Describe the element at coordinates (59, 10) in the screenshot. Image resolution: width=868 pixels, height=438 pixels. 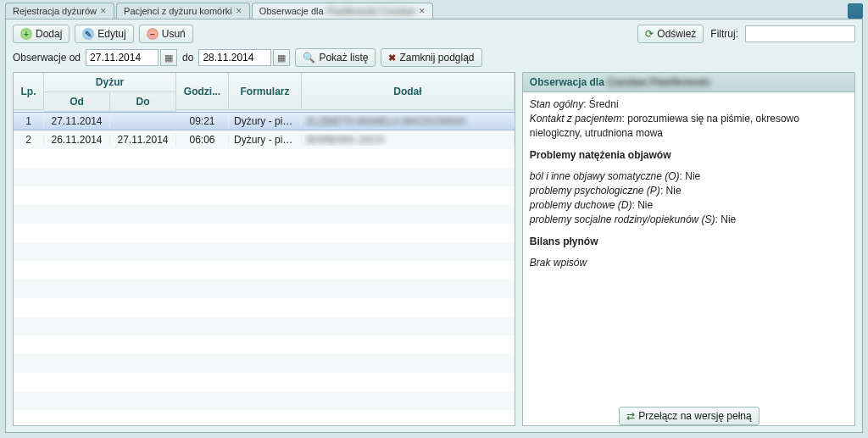
I see `tab-rejestracja: Rejestracja dyżurów ✕` at that location.